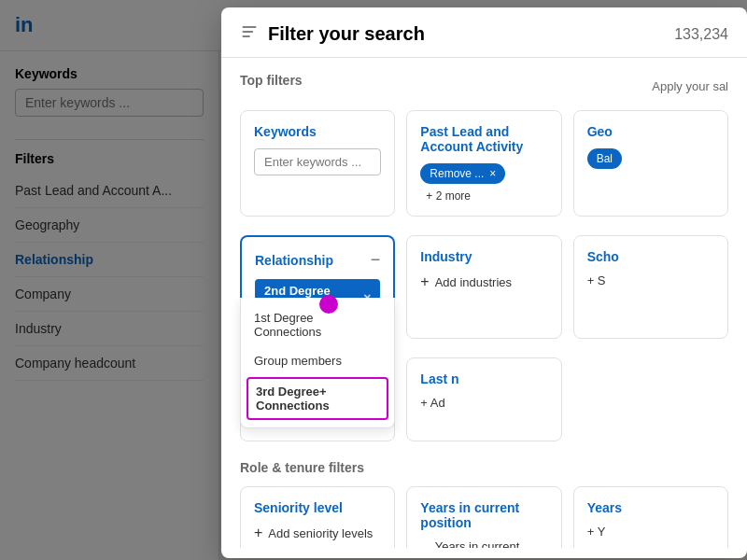  What do you see at coordinates (317, 162) in the screenshot?
I see `keywords-card-input` at bounding box center [317, 162].